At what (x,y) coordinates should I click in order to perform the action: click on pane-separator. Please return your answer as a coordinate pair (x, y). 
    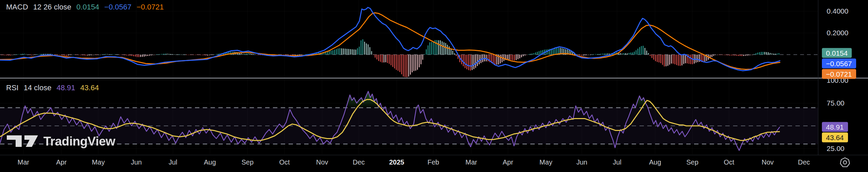
    Looking at the image, I should click on (434, 78).